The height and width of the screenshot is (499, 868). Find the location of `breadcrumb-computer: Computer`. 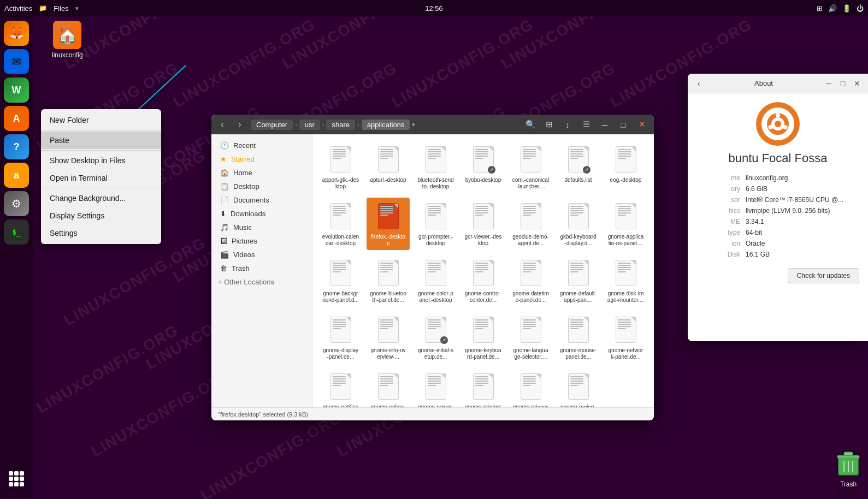

breadcrumb-computer: Computer is located at coordinates (272, 124).